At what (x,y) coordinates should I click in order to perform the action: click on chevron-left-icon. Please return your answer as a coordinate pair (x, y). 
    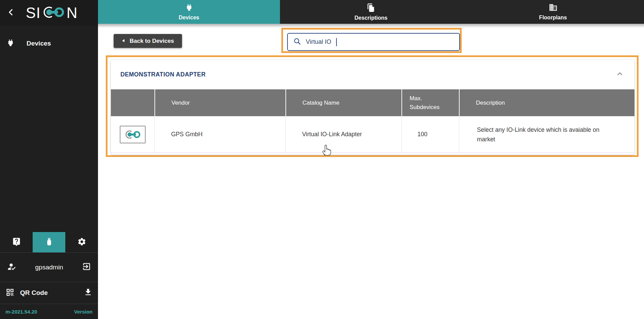
    Looking at the image, I should click on (11, 13).